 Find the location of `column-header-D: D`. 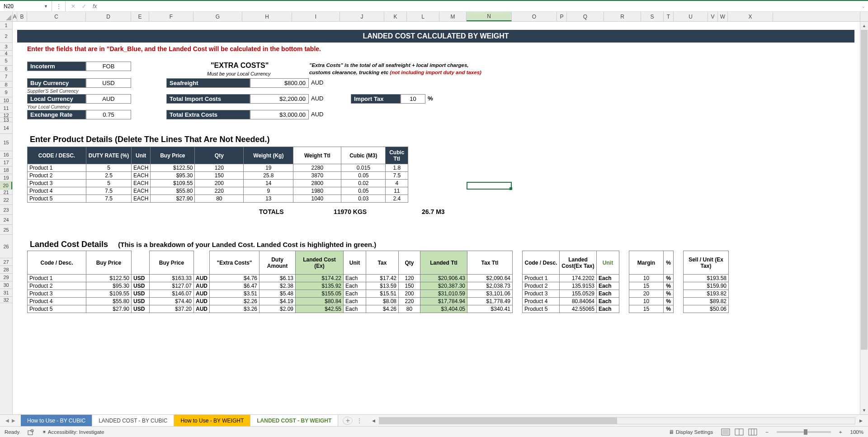

column-header-D: D is located at coordinates (108, 16).